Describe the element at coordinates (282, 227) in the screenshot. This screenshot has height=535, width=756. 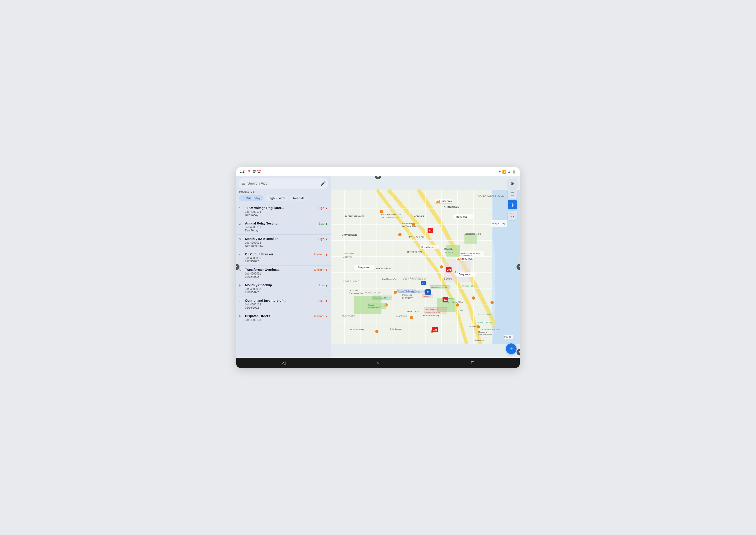
I see `job-info: Annual Relay Testing Job 4000101 Due Tod…` at that location.